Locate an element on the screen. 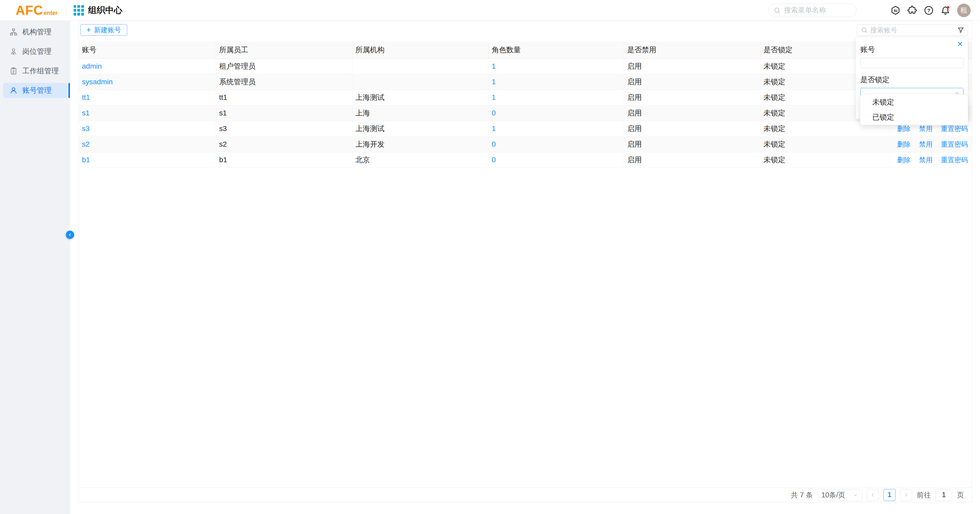 The width and height of the screenshot is (980, 514). sitemap-icon is located at coordinates (14, 32).